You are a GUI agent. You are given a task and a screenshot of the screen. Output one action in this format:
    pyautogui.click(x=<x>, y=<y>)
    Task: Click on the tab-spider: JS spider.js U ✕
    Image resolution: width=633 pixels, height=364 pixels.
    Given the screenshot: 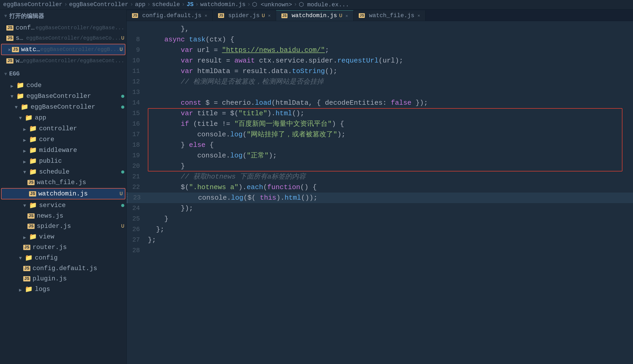 What is the action you would take?
    pyautogui.click(x=244, y=16)
    